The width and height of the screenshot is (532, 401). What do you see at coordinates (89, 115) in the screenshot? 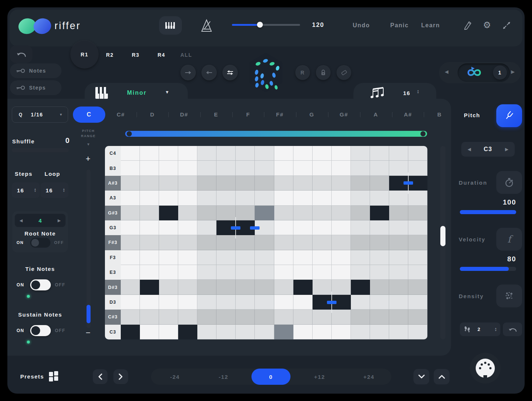
I see `key-c-selected: C` at bounding box center [89, 115].